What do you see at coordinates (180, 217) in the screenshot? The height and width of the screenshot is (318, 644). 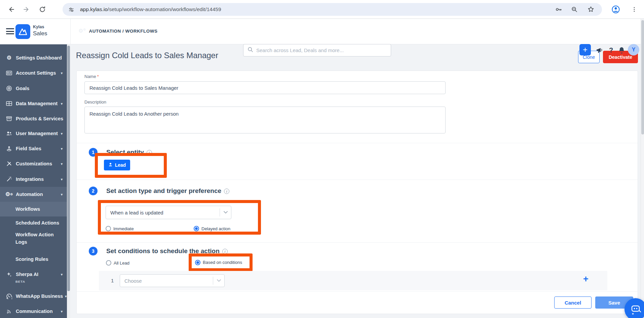 I see `highlight-box-trigger: When a lead is updated Immediate Delayed…` at bounding box center [180, 217].